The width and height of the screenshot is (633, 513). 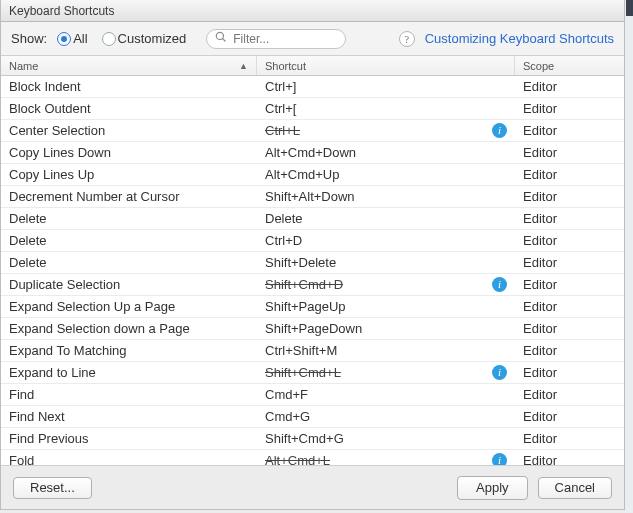 I want to click on cell-shortcut: Alt+Cmd+Up, so click(x=386, y=174).